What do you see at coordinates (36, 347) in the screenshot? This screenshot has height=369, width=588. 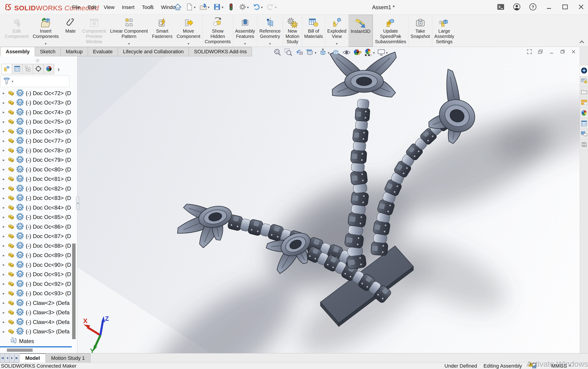 I see `rollback-bar` at bounding box center [36, 347].